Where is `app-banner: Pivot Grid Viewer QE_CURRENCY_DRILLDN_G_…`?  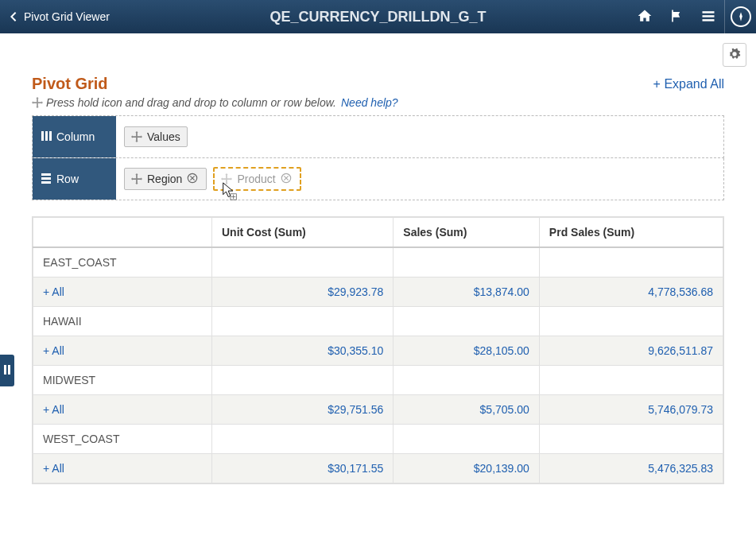 app-banner: Pivot Grid Viewer QE_CURRENCY_DRILLDN_G_… is located at coordinates (378, 17).